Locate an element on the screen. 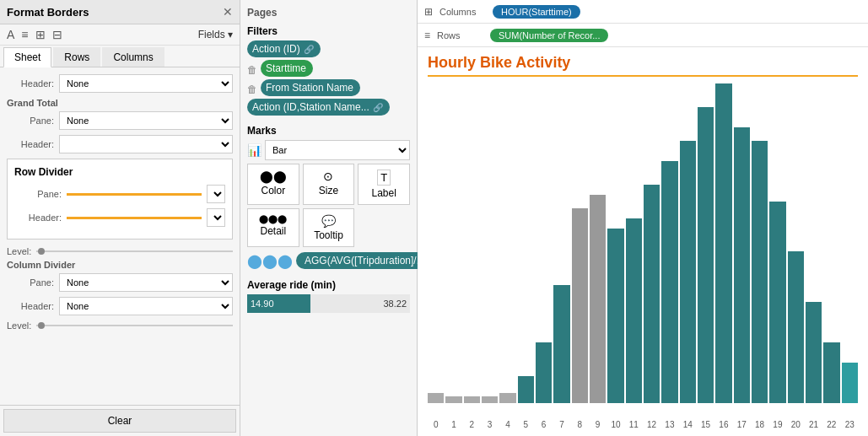  x-label-23: 23 is located at coordinates (850, 425).